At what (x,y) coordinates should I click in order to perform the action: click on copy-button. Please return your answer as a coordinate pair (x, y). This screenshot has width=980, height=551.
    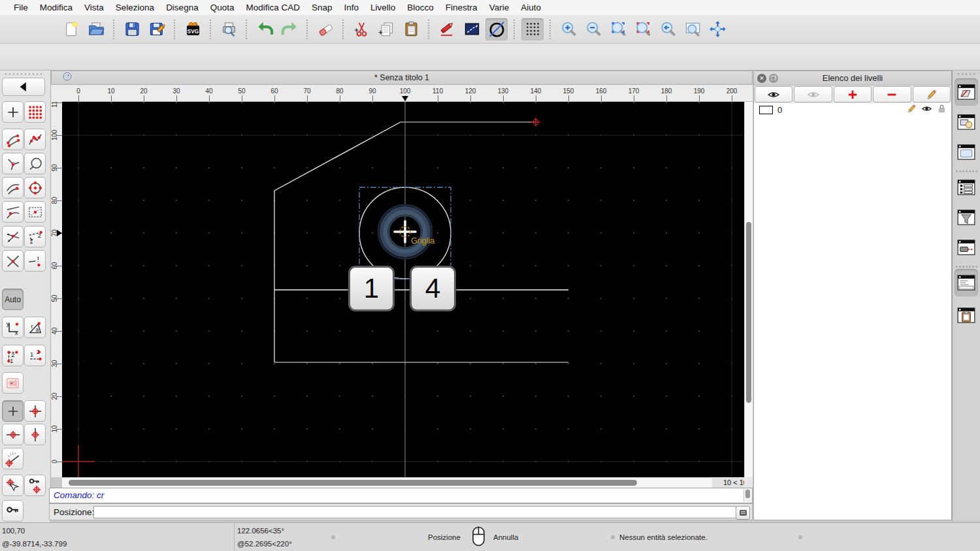
    Looking at the image, I should click on (386, 29).